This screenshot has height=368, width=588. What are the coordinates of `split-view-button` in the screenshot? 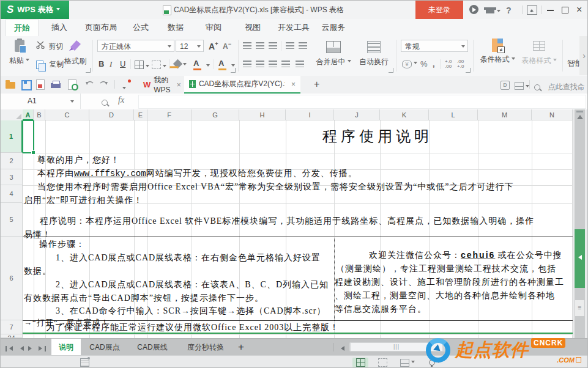 It's located at (522, 87).